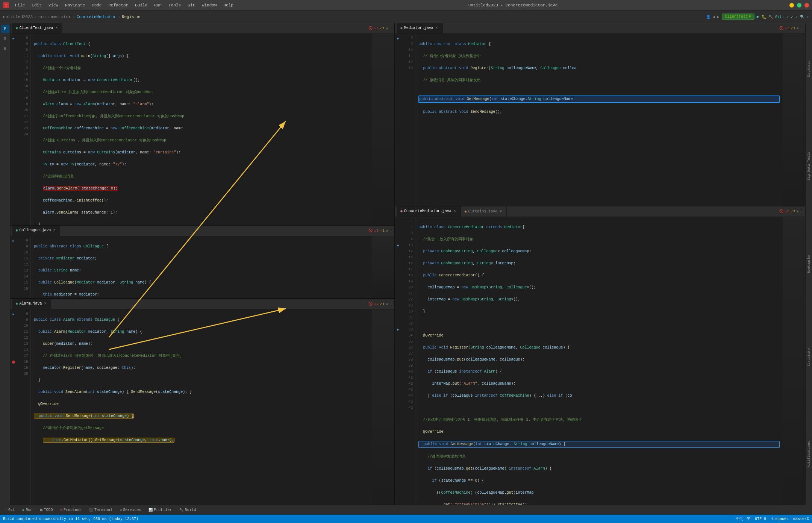 The image size is (812, 523). What do you see at coordinates (101, 510) in the screenshot?
I see `bottom-tab-terminal: ⬛ Terminal` at bounding box center [101, 510].